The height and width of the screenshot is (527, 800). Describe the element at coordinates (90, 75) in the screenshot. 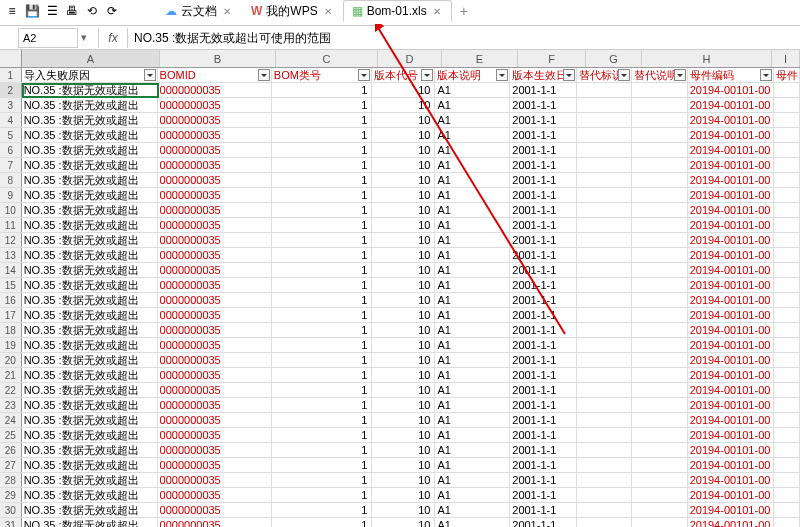

I see `header-cell: 导入失败原因` at that location.